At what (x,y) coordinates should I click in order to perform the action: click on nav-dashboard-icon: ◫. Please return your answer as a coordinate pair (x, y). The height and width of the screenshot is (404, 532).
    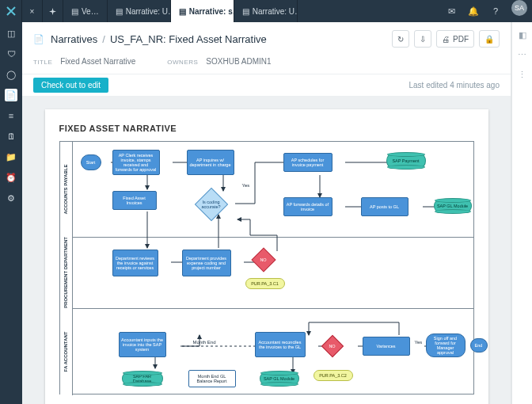
    Looking at the image, I should click on (11, 33).